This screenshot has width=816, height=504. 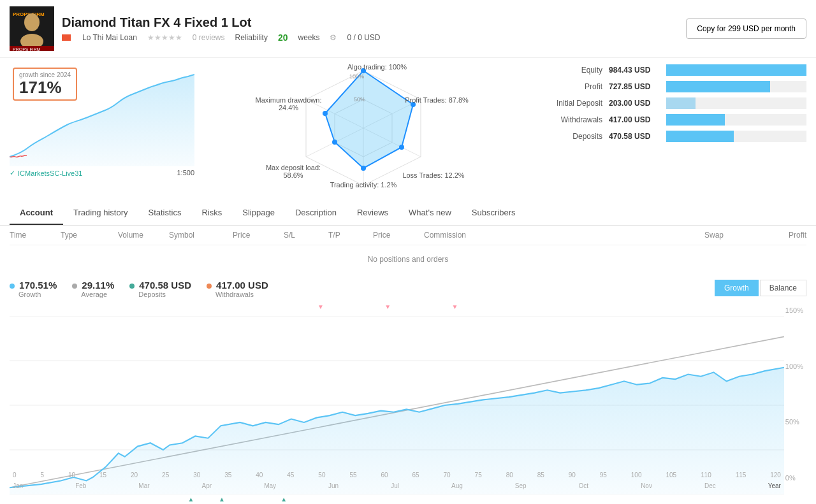 I want to click on month-oct: Oct, so click(x=584, y=486).